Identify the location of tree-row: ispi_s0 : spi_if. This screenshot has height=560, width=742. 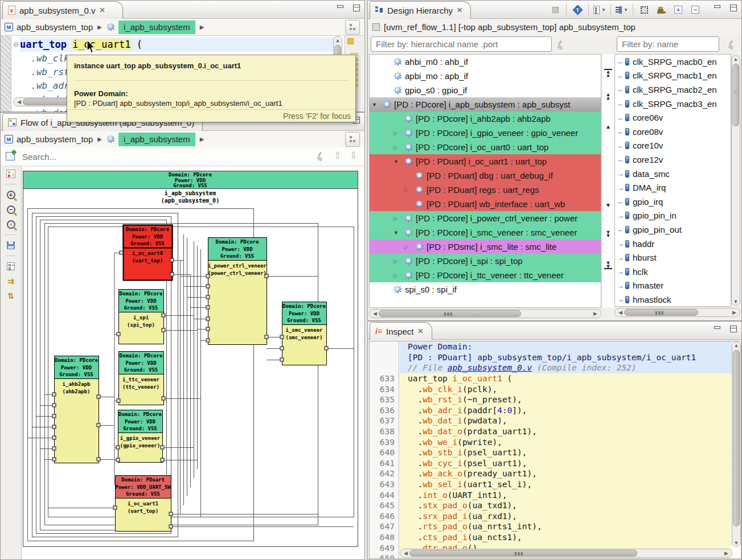
(485, 289).